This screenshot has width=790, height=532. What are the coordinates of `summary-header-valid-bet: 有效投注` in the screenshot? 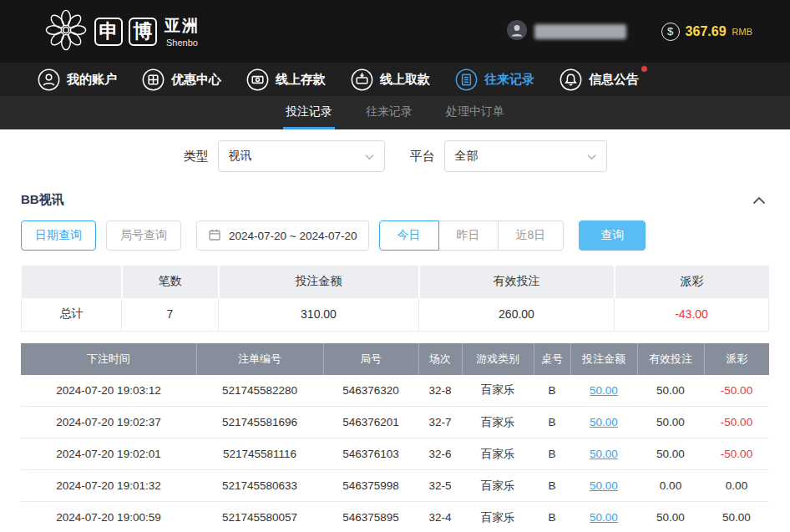 It's located at (517, 281).